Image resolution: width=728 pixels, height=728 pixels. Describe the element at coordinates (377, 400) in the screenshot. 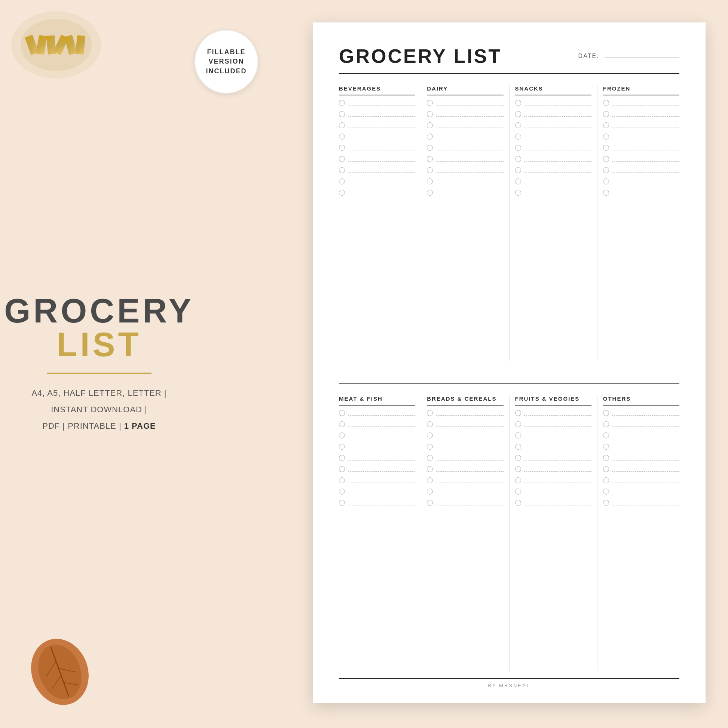

I see `category-header-bottom-0: MEAT & FISH` at that location.